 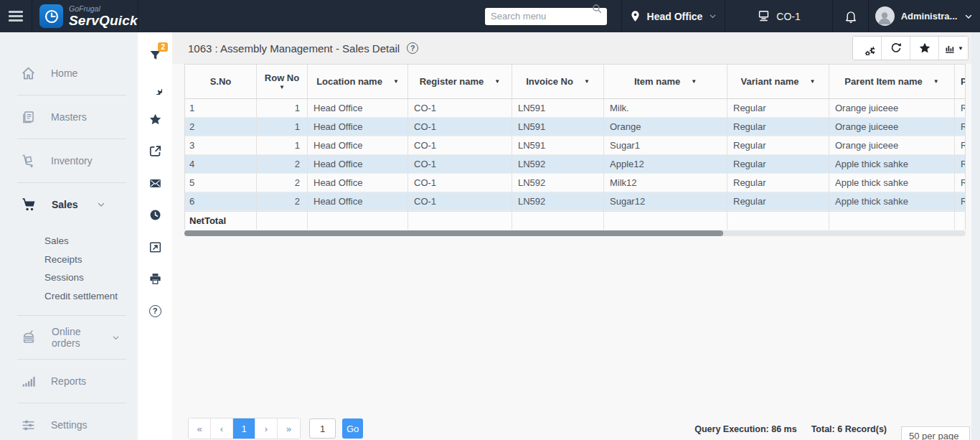 I want to click on column-header-location-name: Location name ▼, so click(x=358, y=82).